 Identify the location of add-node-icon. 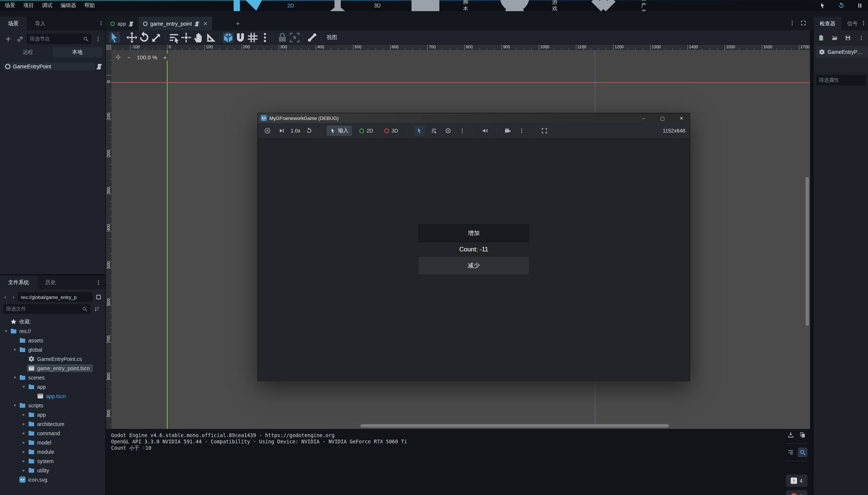
(8, 39).